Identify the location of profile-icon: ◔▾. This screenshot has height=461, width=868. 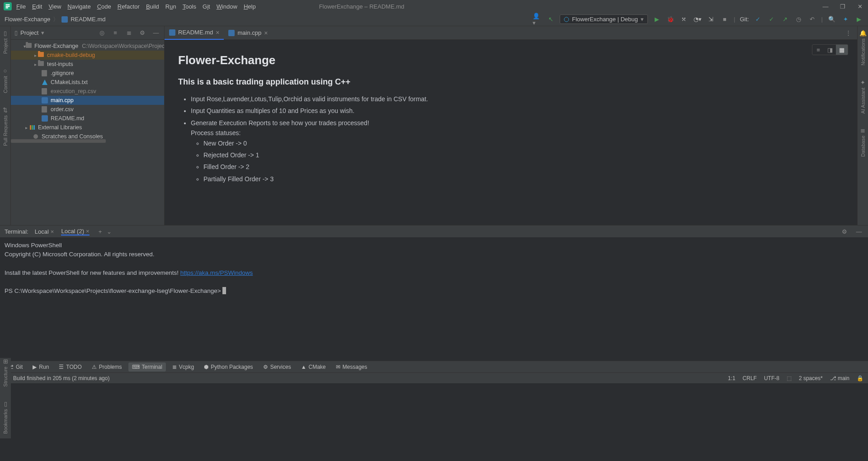
(698, 19).